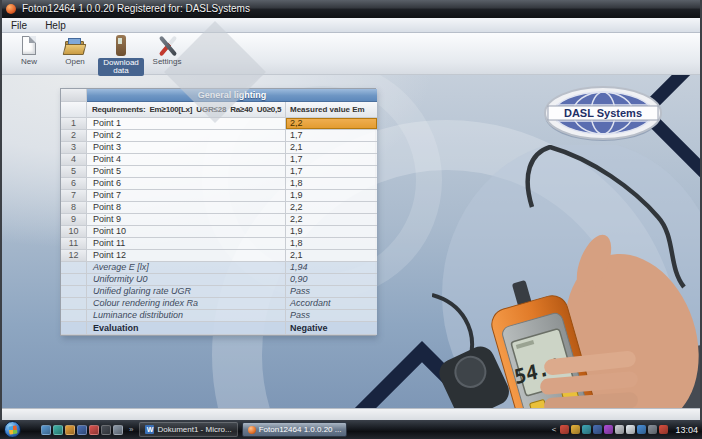  Describe the element at coordinates (332, 328) in the screenshot. I see `evaluation-value: Negative` at that location.